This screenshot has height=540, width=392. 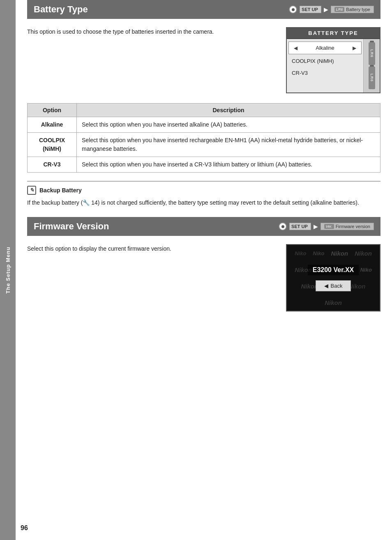 What do you see at coordinates (228, 110) in the screenshot?
I see `table-header-description: Description` at bounding box center [228, 110].